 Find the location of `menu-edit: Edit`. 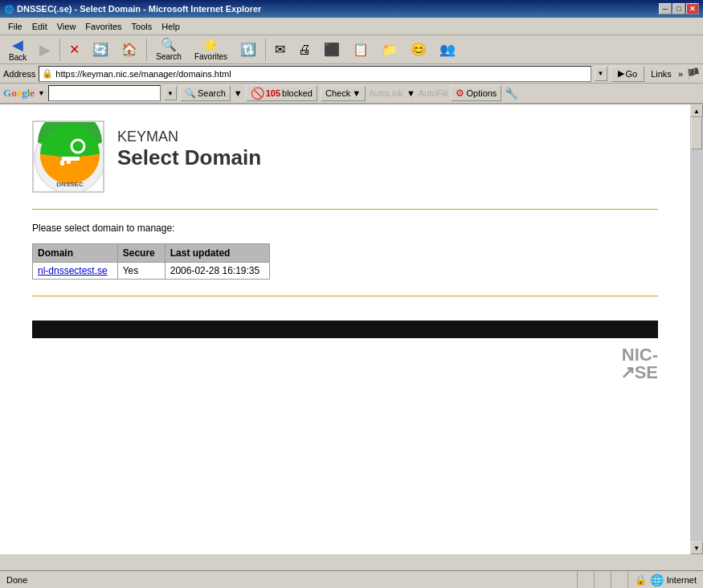

menu-edit: Edit is located at coordinates (40, 27).